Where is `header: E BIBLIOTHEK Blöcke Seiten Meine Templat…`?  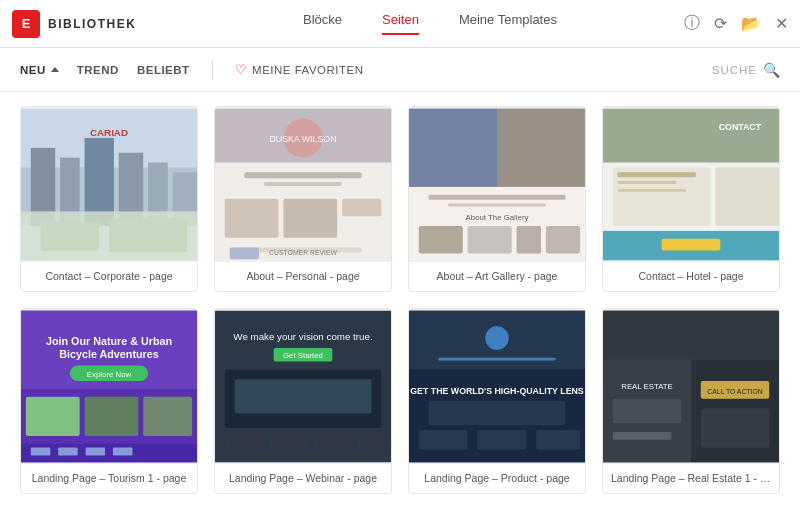 header: E BIBLIOTHEK Blöcke Seiten Meine Templat… is located at coordinates (400, 24).